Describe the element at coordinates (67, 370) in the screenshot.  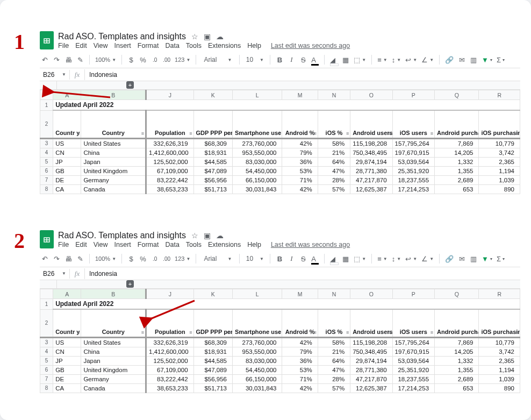
I see `cell: GB` at that location.